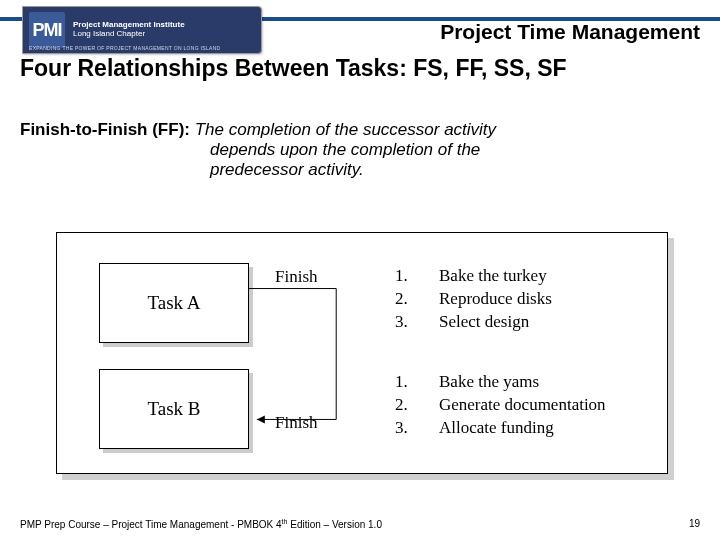 The height and width of the screenshot is (540, 720). I want to click on list-b: 1.Bake the yams 2.Generate documentation…, so click(500, 406).